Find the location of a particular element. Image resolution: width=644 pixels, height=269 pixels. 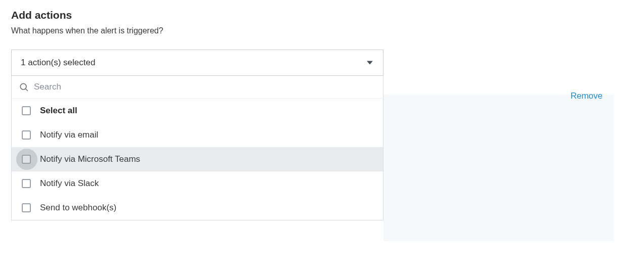

option-label: Notify via email is located at coordinates (69, 135).